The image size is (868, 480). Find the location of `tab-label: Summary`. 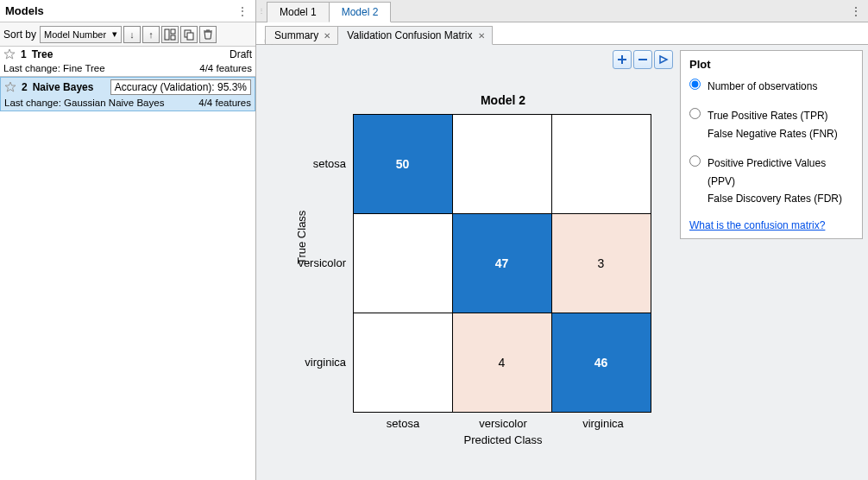

tab-label: Summary is located at coordinates (297, 35).